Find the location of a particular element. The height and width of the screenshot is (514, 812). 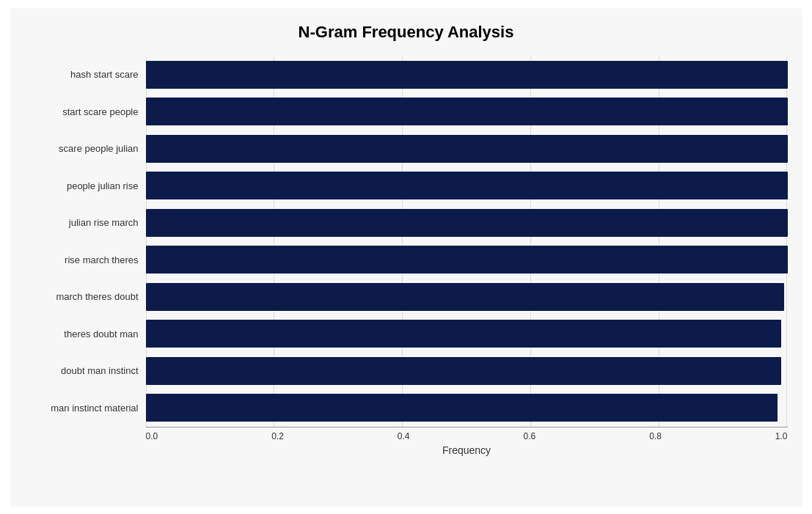

chart-title: N-Gram Frequency Analysis is located at coordinates (406, 32).